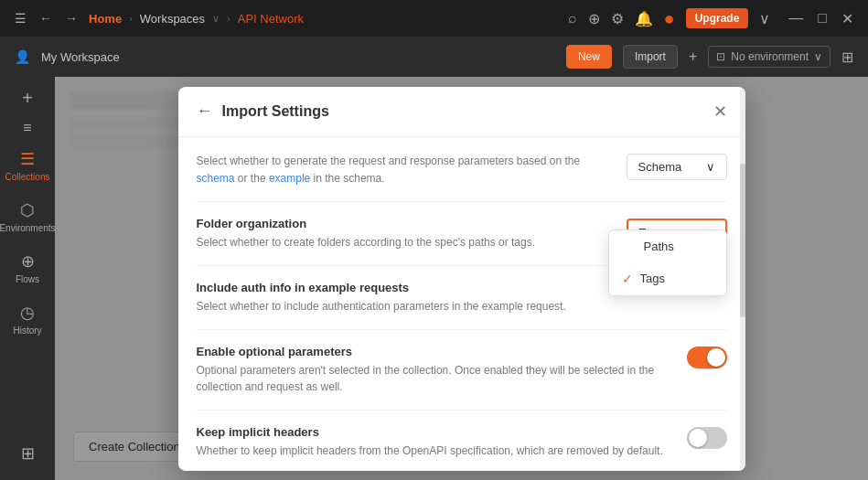  What do you see at coordinates (389, 170) in the screenshot?
I see `schema-desc-text: Select whether to generate the request a…` at bounding box center [389, 170].